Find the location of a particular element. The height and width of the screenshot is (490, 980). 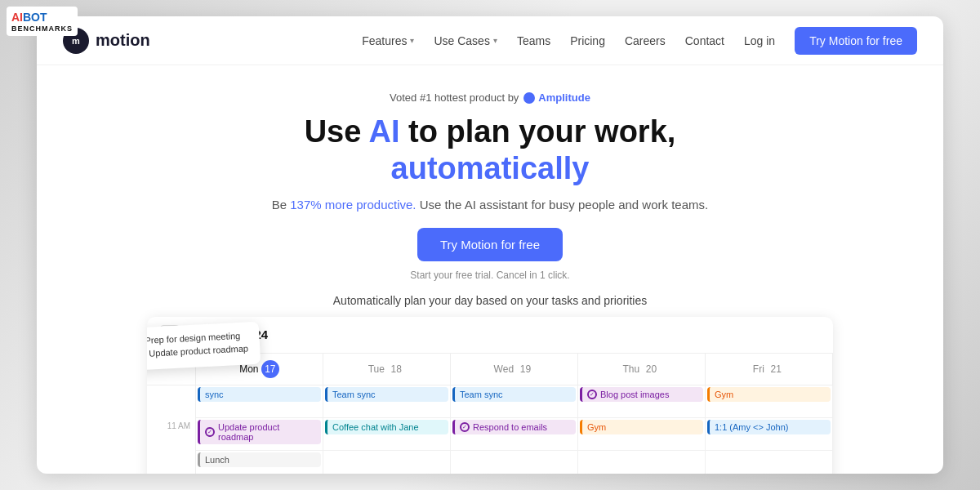

mon-row3-cell: Lunch is located at coordinates (260, 462).